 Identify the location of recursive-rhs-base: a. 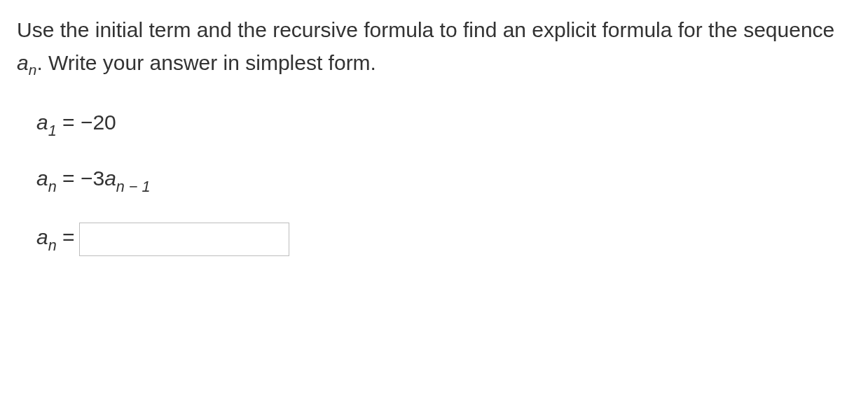
(111, 178).